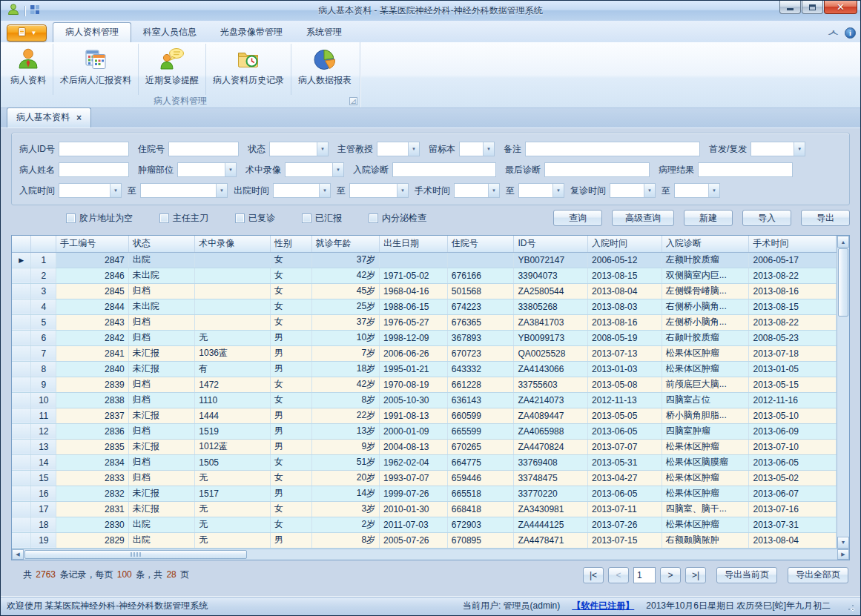 The image size is (861, 616). Describe the element at coordinates (302, 191) in the screenshot. I see `field-combo-出院时间: ▼` at that location.